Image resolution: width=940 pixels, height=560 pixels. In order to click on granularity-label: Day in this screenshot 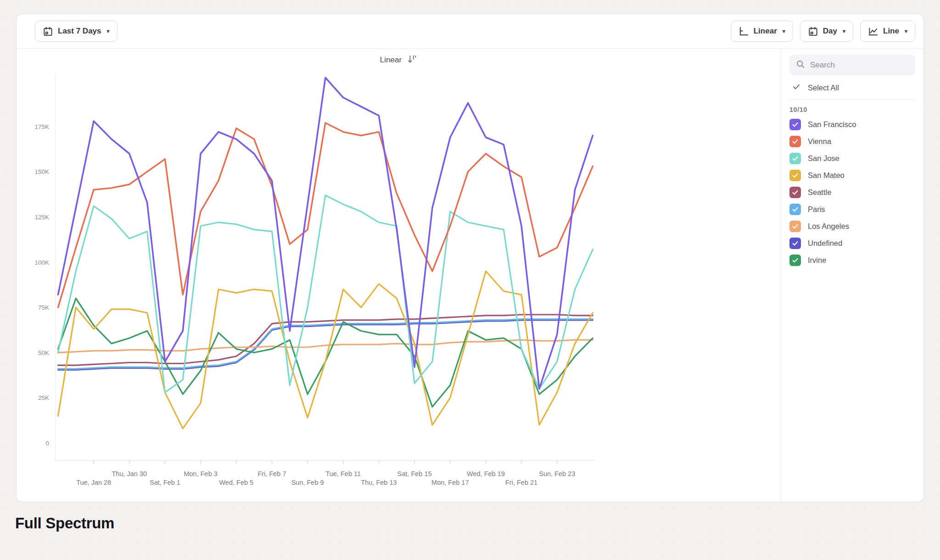, I will do `click(830, 31)`.